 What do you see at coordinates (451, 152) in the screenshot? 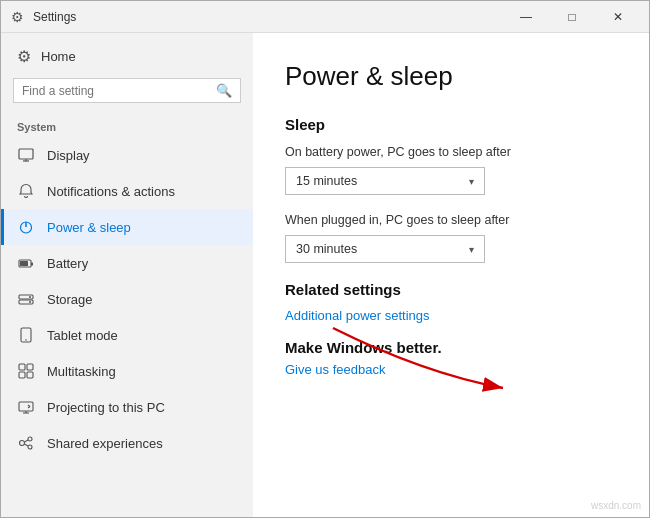
I see `battery-sleep-label: On battery power, PC goes to sleep after` at bounding box center [451, 152].